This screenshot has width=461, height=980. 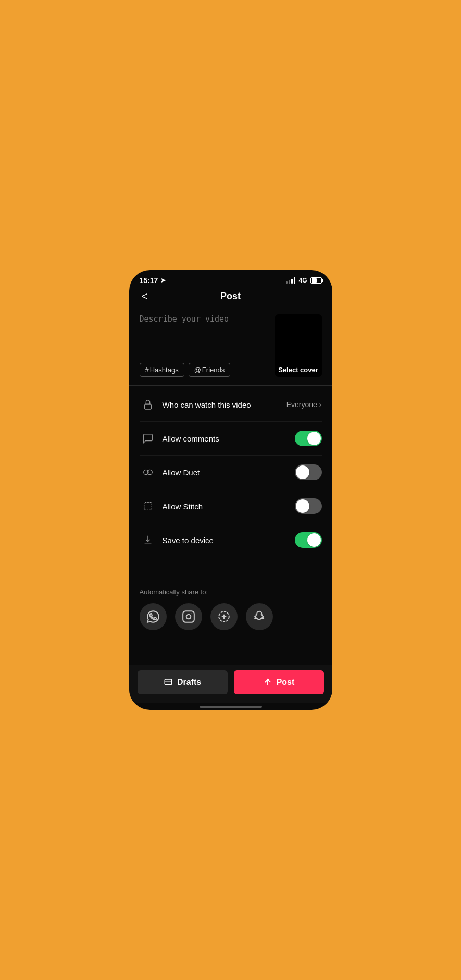 What do you see at coordinates (230, 296) in the screenshot?
I see `page-title: Post` at bounding box center [230, 296].